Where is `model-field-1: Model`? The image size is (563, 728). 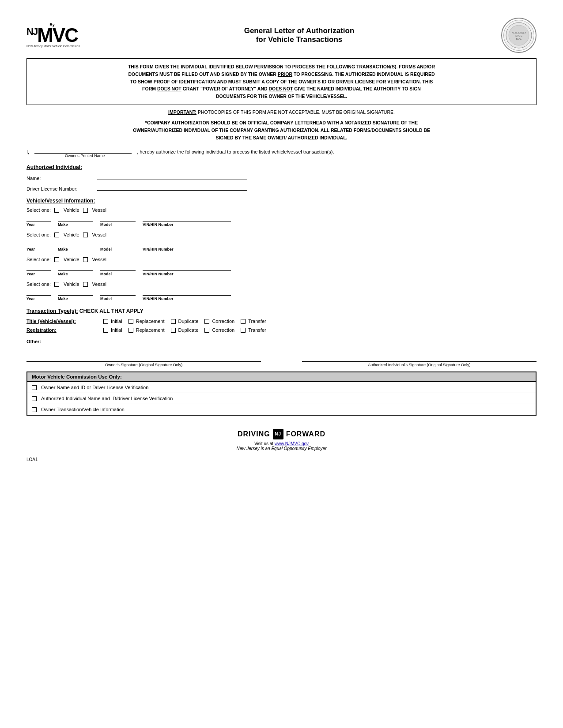 model-field-1: Model is located at coordinates (118, 221).